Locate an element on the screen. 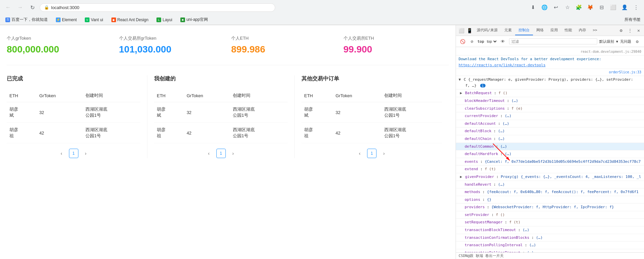  prev-page-btn-0: ‹ is located at coordinates (62, 153).